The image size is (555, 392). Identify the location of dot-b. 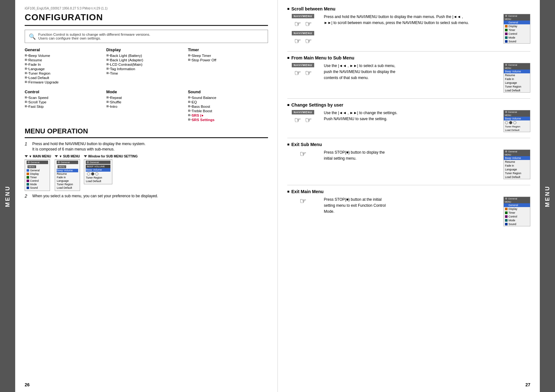
(511, 123).